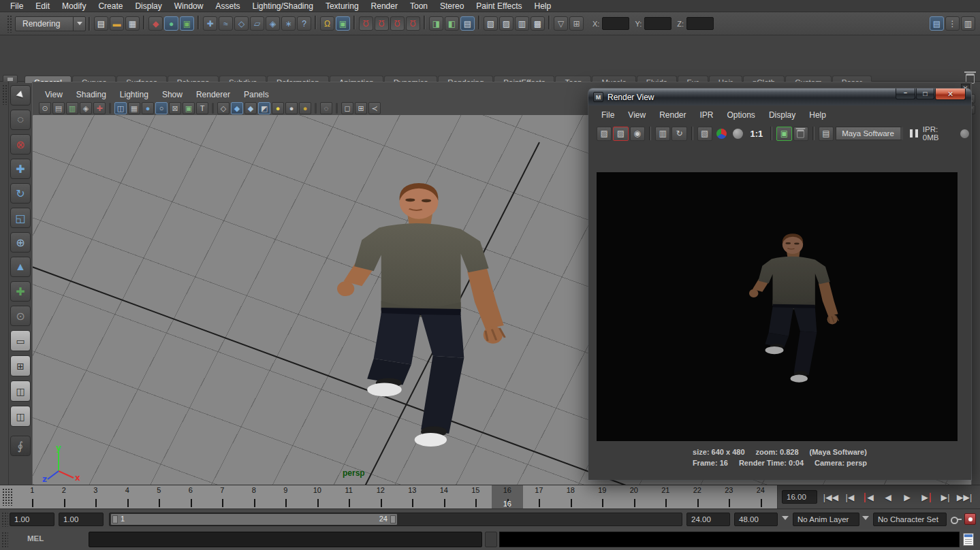  I want to click on menu-item: Lighting/Shading, so click(282, 6).